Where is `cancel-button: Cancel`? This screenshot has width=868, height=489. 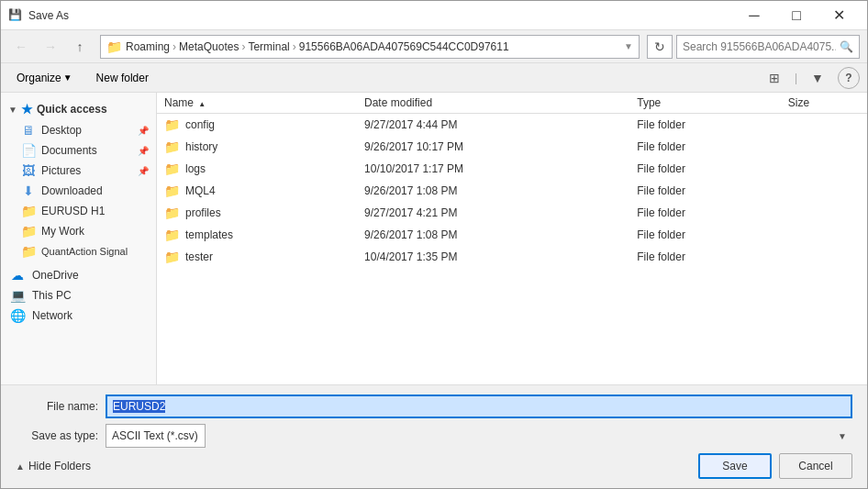
cancel-button: Cancel is located at coordinates (816, 466).